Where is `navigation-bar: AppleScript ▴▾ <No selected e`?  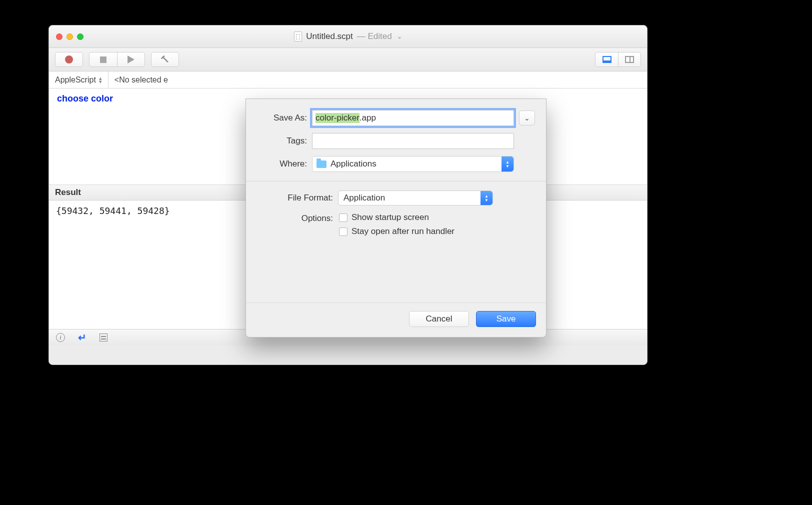
navigation-bar: AppleScript ▴▾ <No selected e is located at coordinates (348, 80).